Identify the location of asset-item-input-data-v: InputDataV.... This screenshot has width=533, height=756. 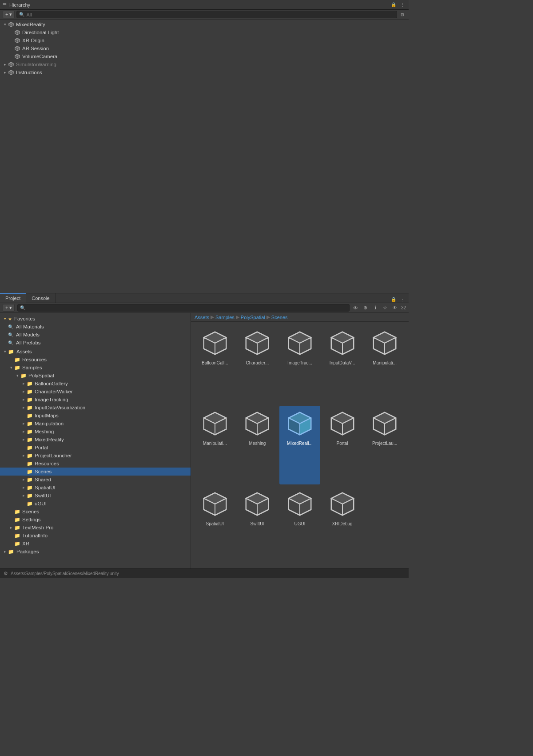
(342, 364).